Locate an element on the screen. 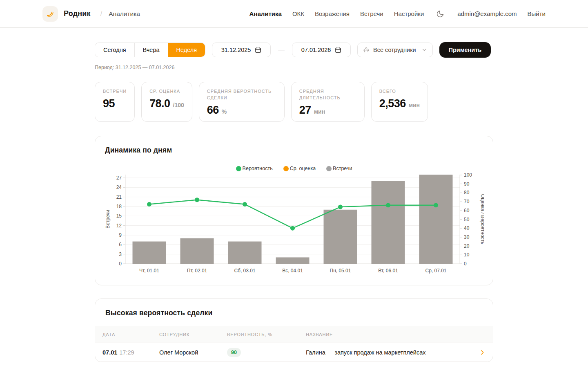 The width and height of the screenshot is (588, 368). theme-toggle-button is located at coordinates (440, 14).